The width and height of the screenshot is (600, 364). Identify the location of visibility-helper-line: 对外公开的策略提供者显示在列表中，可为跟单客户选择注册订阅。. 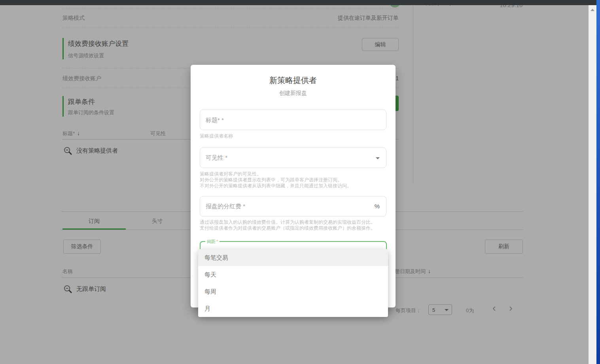
(289, 180).